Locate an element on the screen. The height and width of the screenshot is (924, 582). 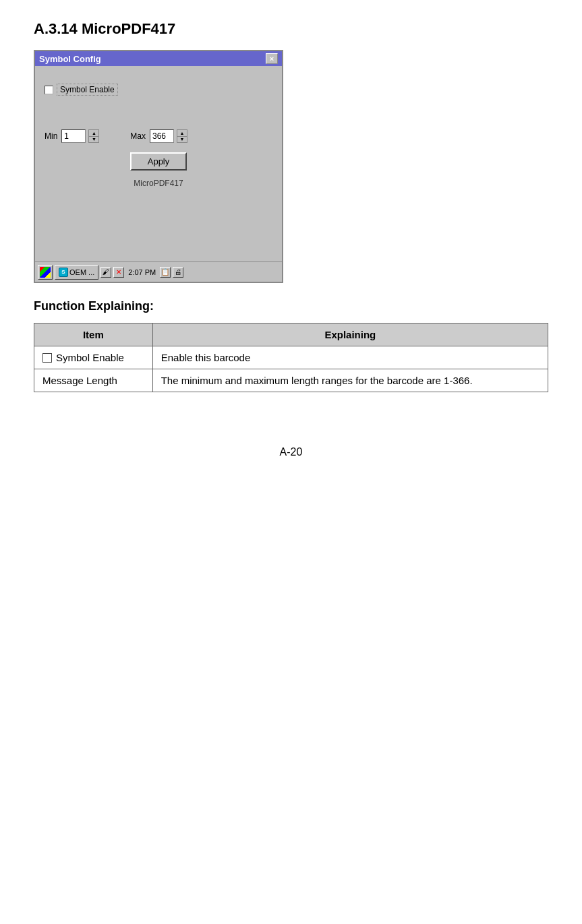
max-label: Max is located at coordinates (138, 136).